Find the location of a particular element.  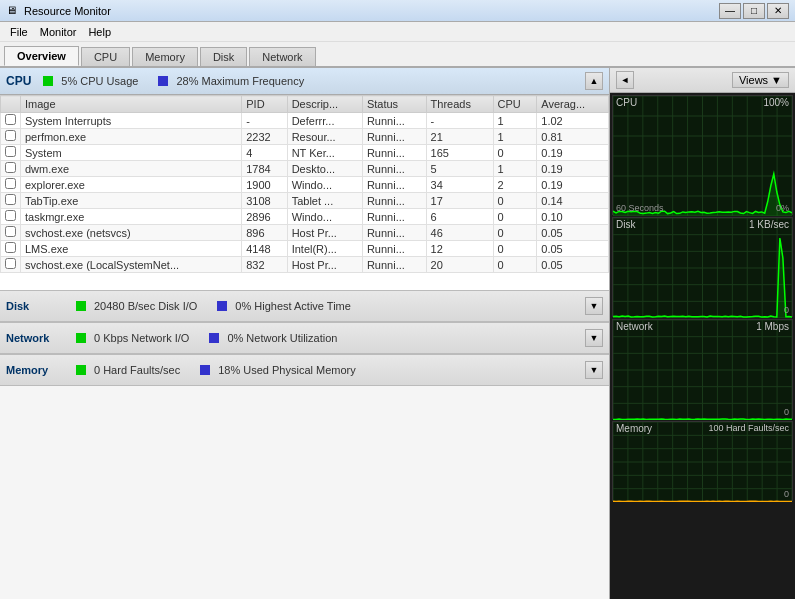

cpu-collapse-button: ▲ is located at coordinates (594, 81).